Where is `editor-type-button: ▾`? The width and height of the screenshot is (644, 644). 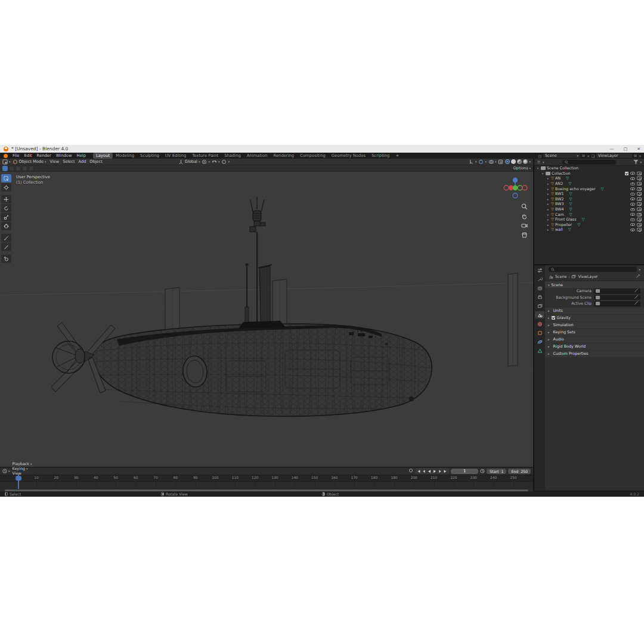 editor-type-button: ▾ is located at coordinates (7, 162).